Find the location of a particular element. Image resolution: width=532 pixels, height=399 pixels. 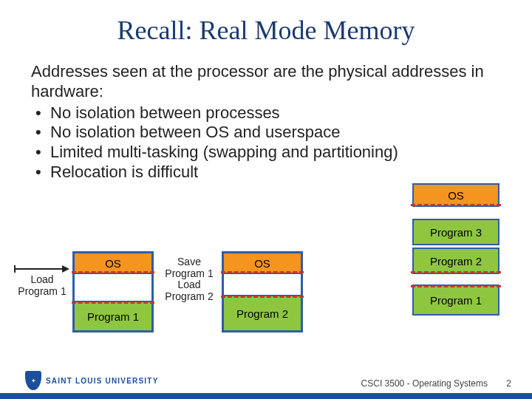

footer: ✦ SAINT LOUIS UNIVERSITY CSCI 3500 - Ope… is located at coordinates (266, 381).